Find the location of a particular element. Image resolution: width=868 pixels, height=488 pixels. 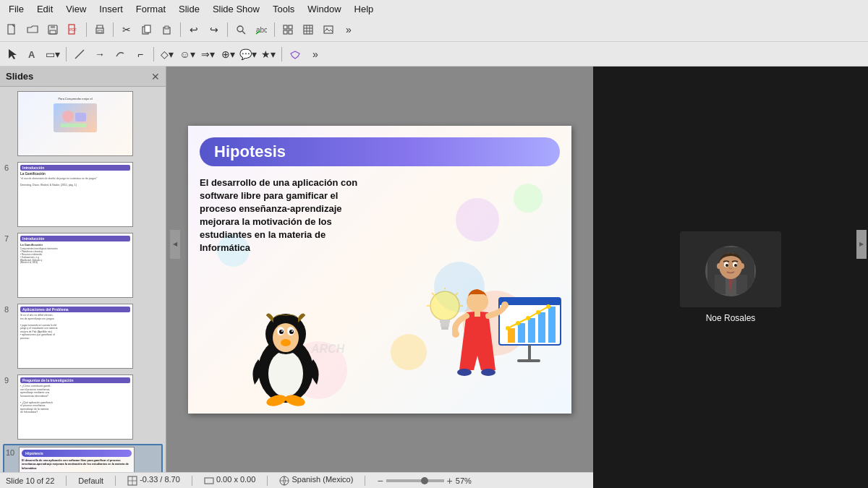

more-drawing-button: » is located at coordinates (315, 54).